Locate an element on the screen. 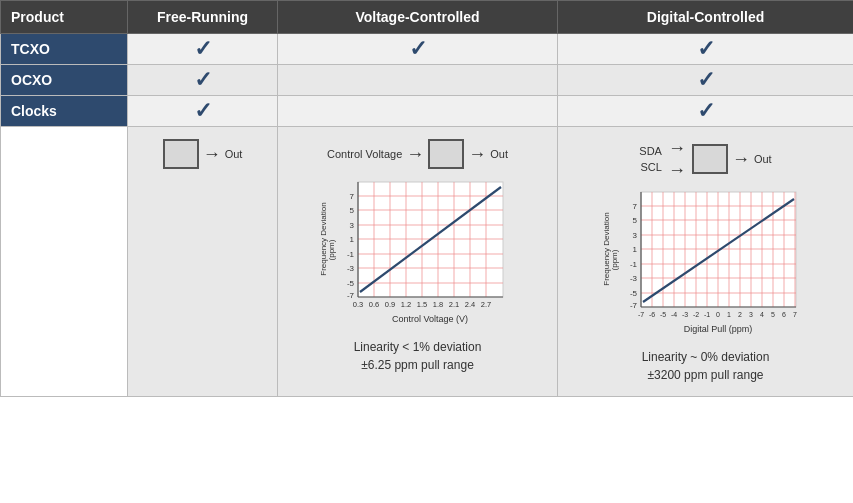 The width and height of the screenshot is (853, 503). product-clocks: Clocks is located at coordinates (64, 112).